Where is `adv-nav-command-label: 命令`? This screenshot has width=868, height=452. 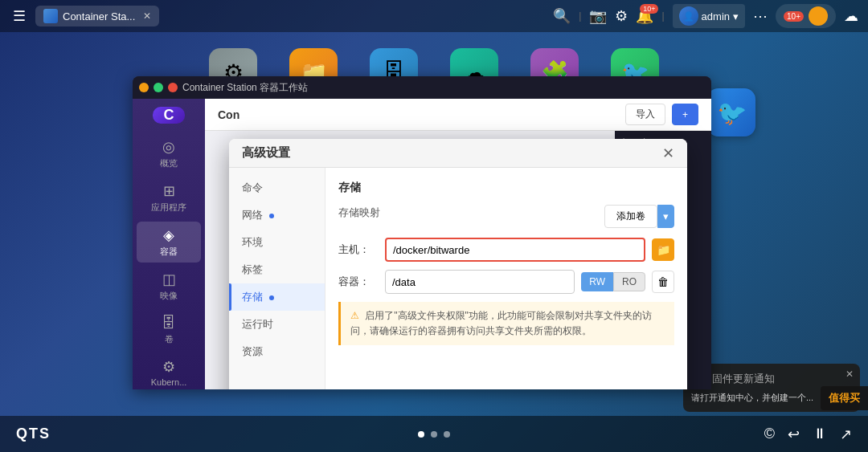
adv-nav-command-label: 命令 is located at coordinates (252, 188).